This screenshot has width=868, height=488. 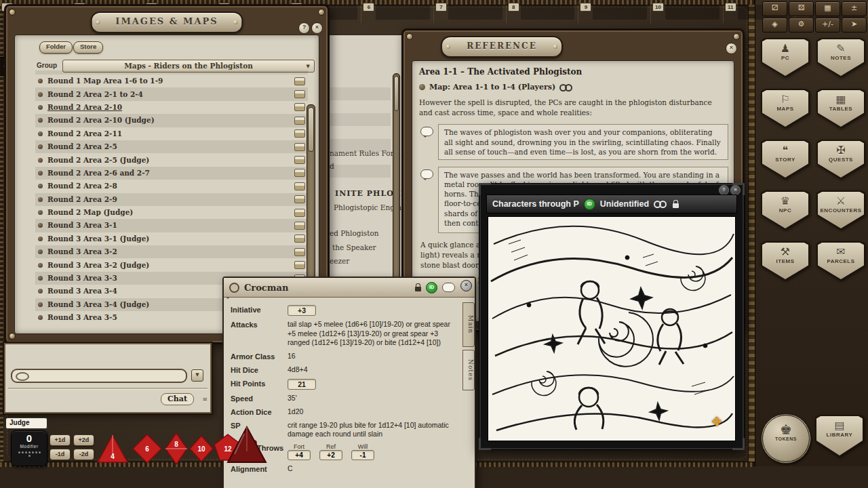 What do you see at coordinates (171, 239) in the screenshot?
I see `image-link: Round 3 Area 3-1 (Judge)` at bounding box center [171, 239].